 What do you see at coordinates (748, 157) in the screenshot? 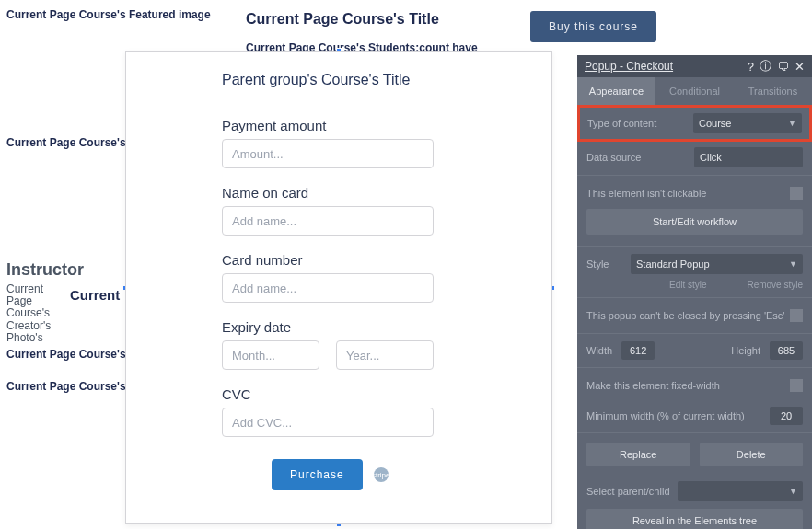
I see `data-source-select: Click` at bounding box center [748, 157].